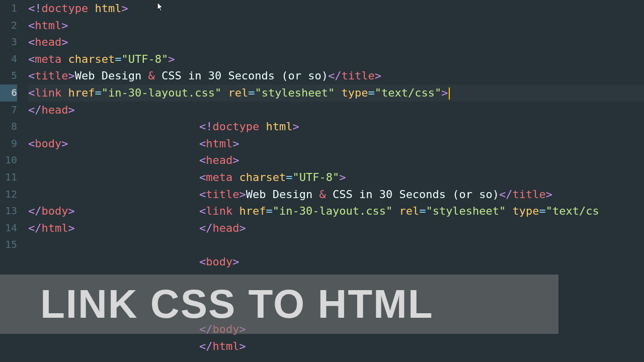  I want to click on tag: doctype, so click(65, 8).